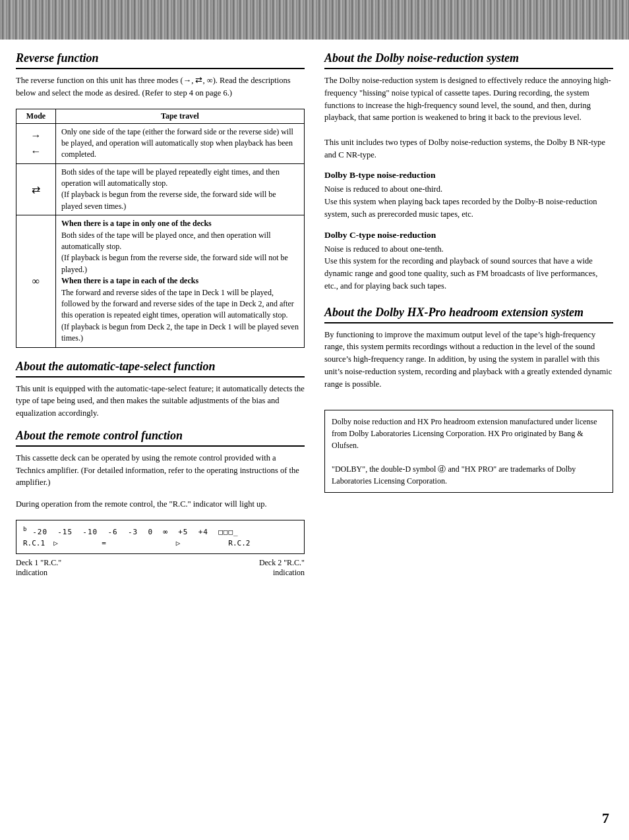  Describe the element at coordinates (314, 20) in the screenshot. I see `header-banner` at that location.